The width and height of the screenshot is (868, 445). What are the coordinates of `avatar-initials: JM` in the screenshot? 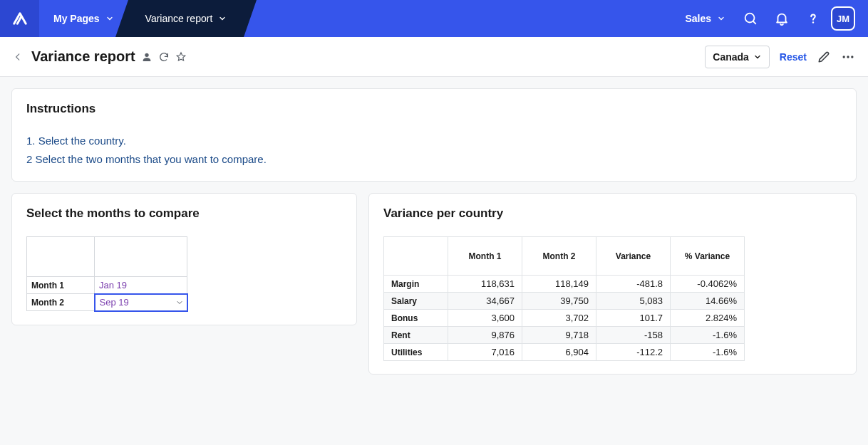 It's located at (843, 19).